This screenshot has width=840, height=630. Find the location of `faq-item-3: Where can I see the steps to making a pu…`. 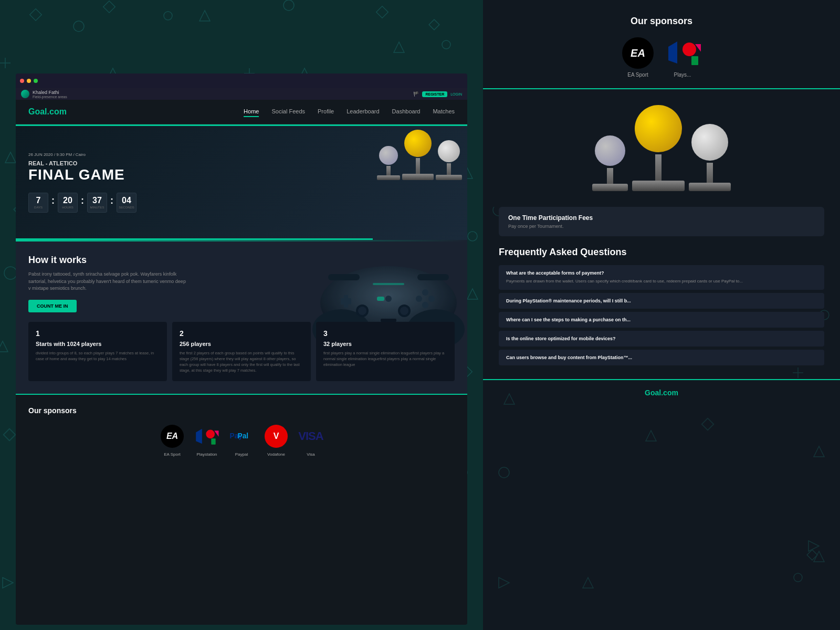

faq-item-3: Where can I see the steps to making a pu… is located at coordinates (662, 320).